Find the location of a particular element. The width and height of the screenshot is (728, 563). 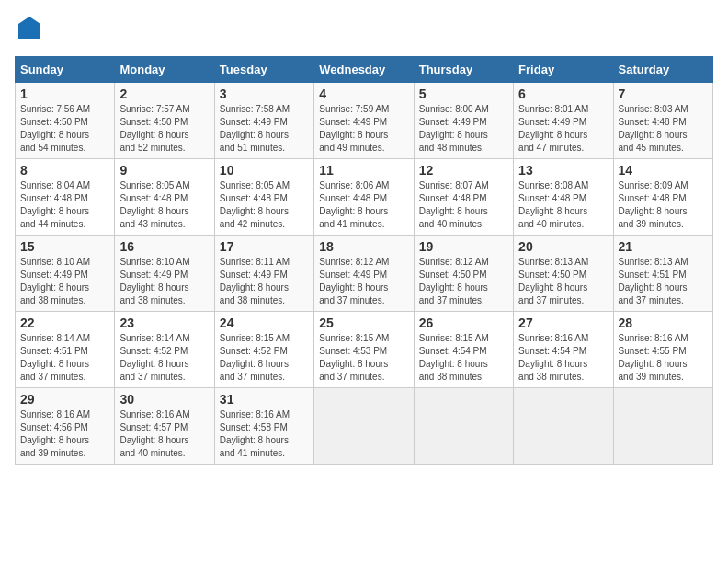

calendar-day-cell: 10Sunrise: 8:05 AM Sunset: 4:48 PM Dayli… is located at coordinates (264, 197).